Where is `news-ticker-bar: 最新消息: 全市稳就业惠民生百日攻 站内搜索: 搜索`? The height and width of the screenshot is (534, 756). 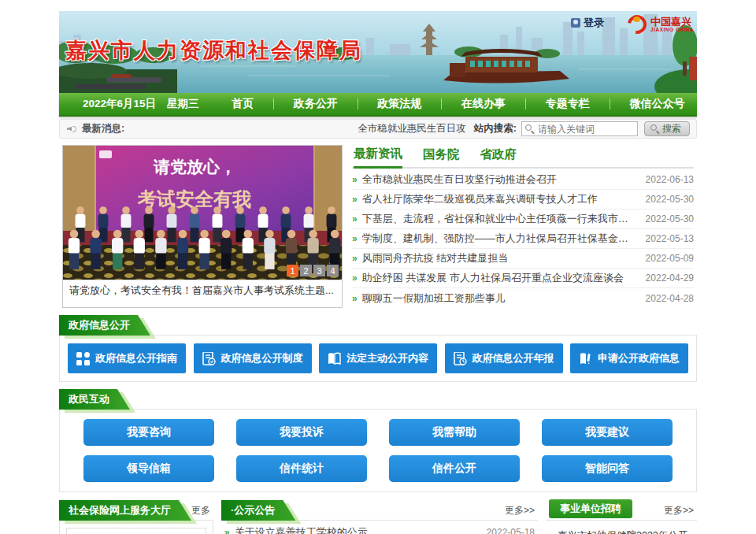 news-ticker-bar: 最新消息: 全市稳就业惠民生百日攻 站内搜索: 搜索 is located at coordinates (378, 129).